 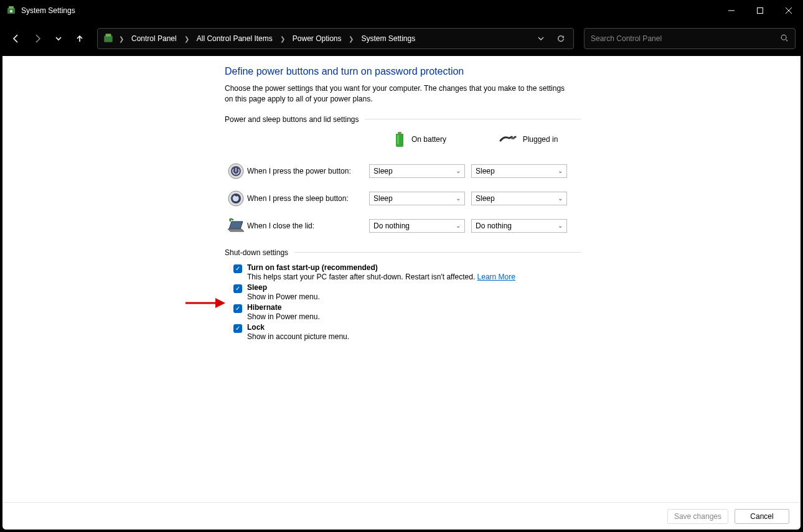 What do you see at coordinates (403, 72) in the screenshot?
I see `page-title: Define power buttons and turn on passwor…` at bounding box center [403, 72].